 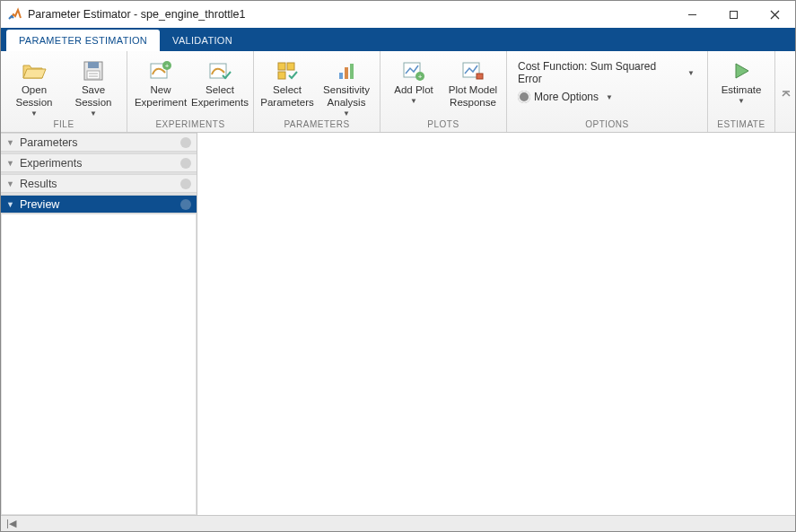 What do you see at coordinates (473, 71) in the screenshot?
I see `plot-model-response-icon` at bounding box center [473, 71].